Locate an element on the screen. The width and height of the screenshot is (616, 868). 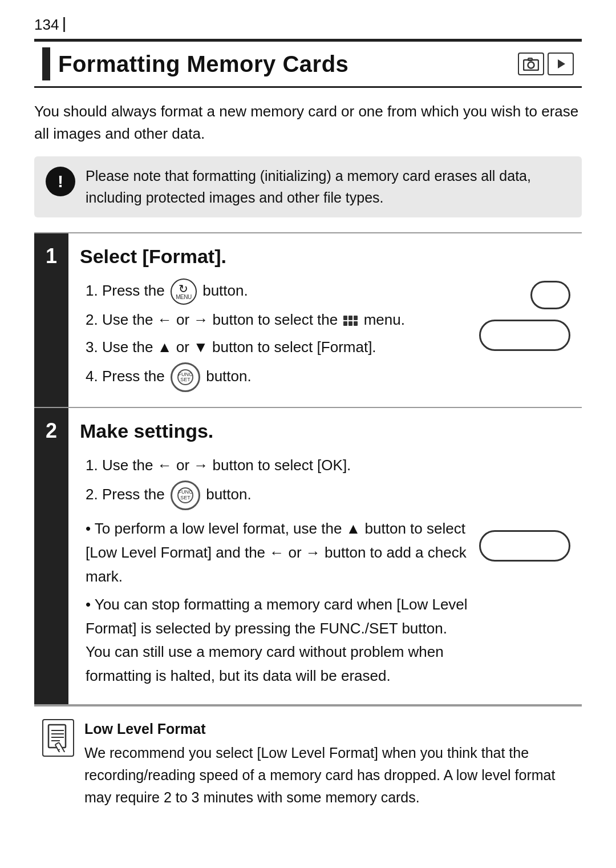
step-1-number: 1 is located at coordinates (51, 256).